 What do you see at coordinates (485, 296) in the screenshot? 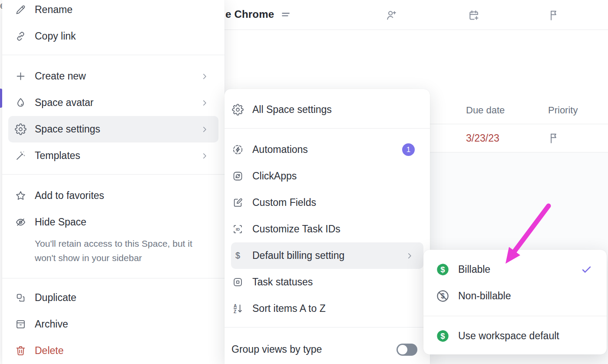
I see `menu-item-label: Non-billable` at bounding box center [485, 296].